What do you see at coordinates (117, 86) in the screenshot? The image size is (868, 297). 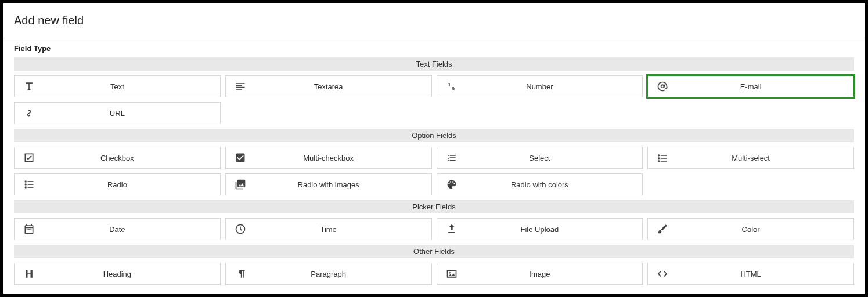 I see `field-type-text: Text` at bounding box center [117, 86].